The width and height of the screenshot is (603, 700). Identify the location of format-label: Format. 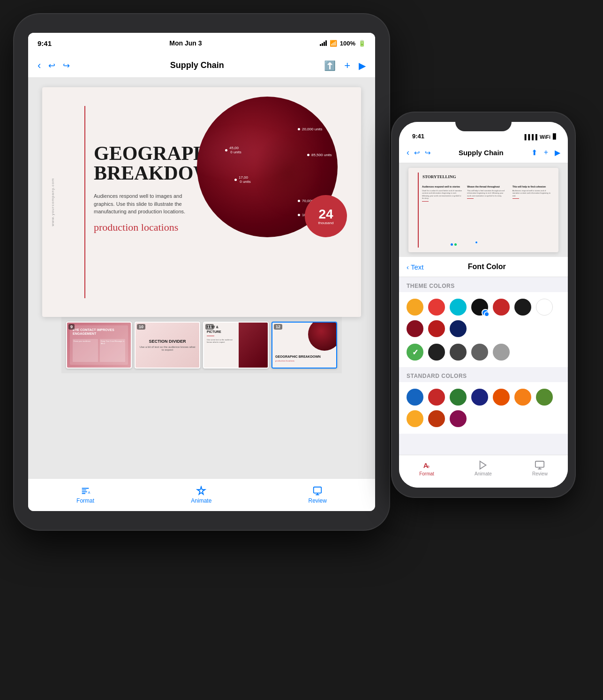
(85, 501).